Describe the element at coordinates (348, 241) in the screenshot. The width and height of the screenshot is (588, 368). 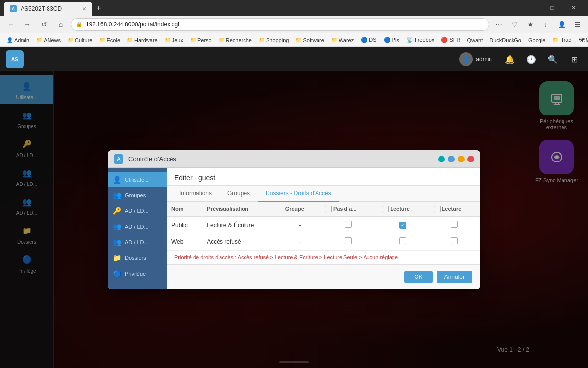
I see `web-pasda-checkbox` at that location.